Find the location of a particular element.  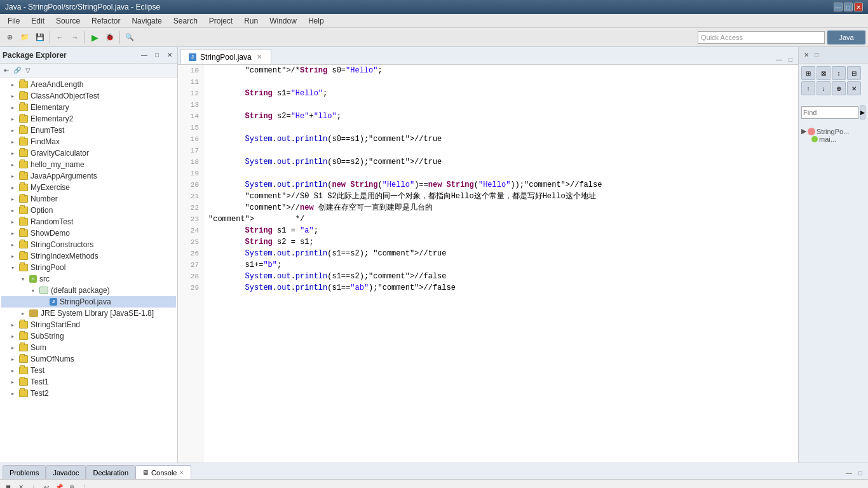

rp-max-btn: □ is located at coordinates (817, 55).